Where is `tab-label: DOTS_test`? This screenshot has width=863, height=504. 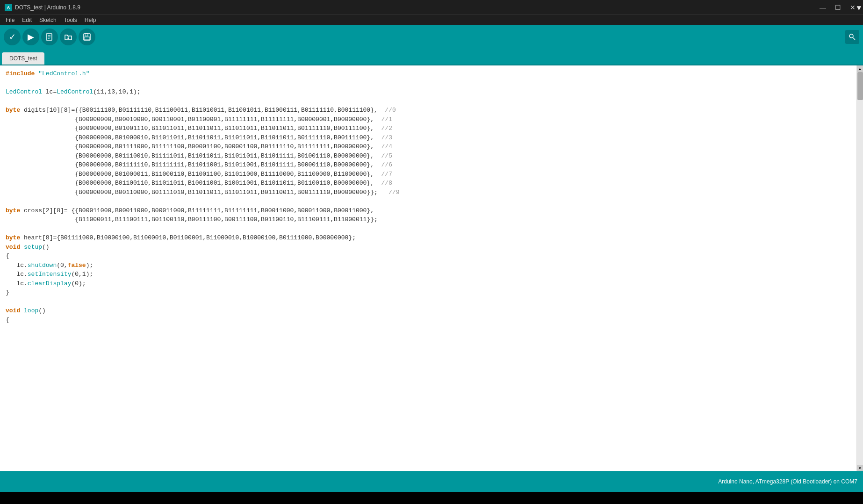 tab-label: DOTS_test is located at coordinates (23, 58).